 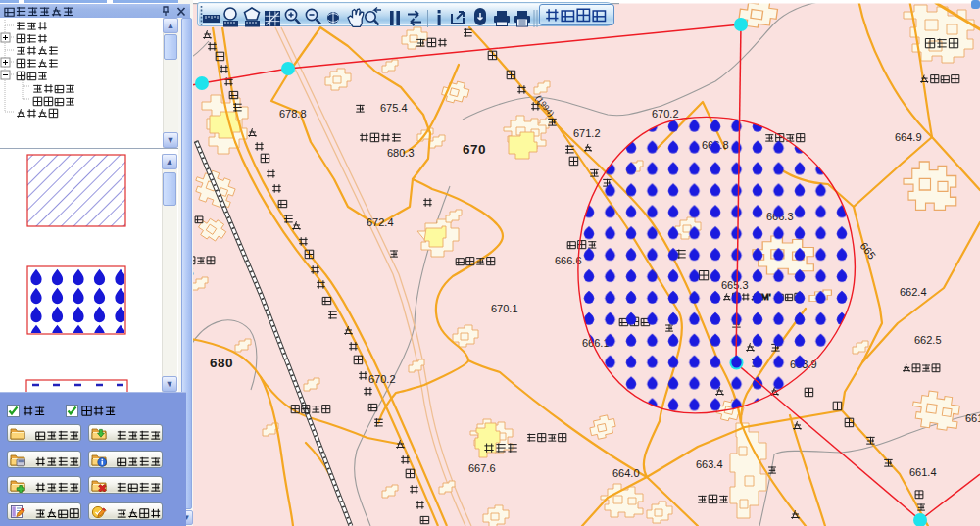 I want to click on svg-text: 670.1, so click(x=505, y=309).